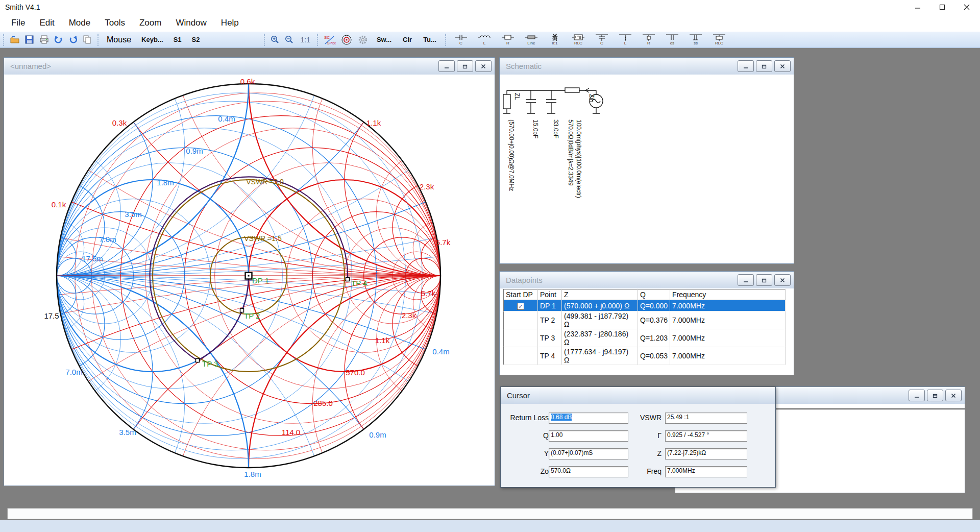  Describe the element at coordinates (531, 43) in the screenshot. I see `component-label: Line` at that location.